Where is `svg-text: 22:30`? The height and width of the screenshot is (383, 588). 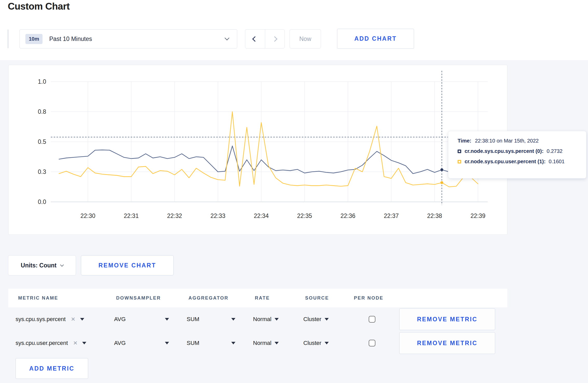 svg-text: 22:30 is located at coordinates (88, 216).